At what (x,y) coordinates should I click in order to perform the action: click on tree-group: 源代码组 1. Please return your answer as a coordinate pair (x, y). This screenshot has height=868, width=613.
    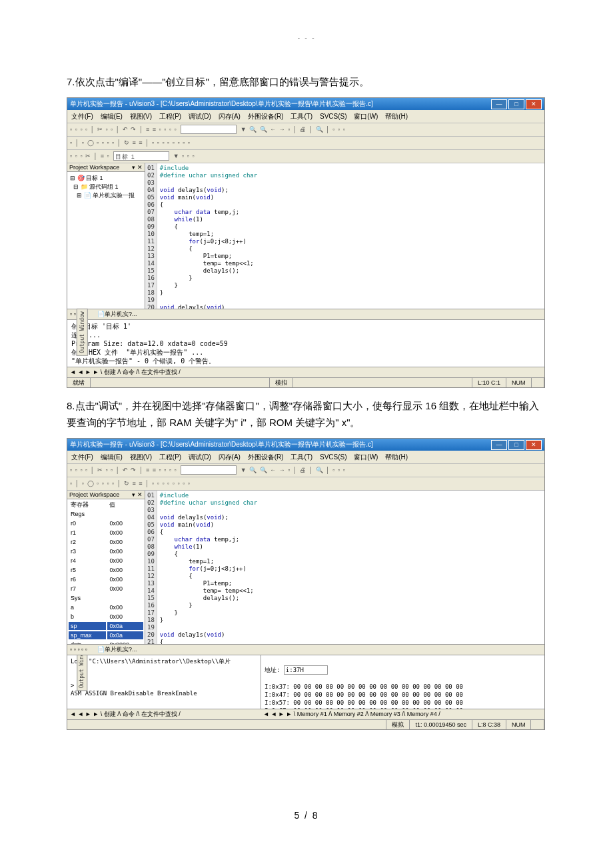
    Looking at the image, I should click on (104, 187).